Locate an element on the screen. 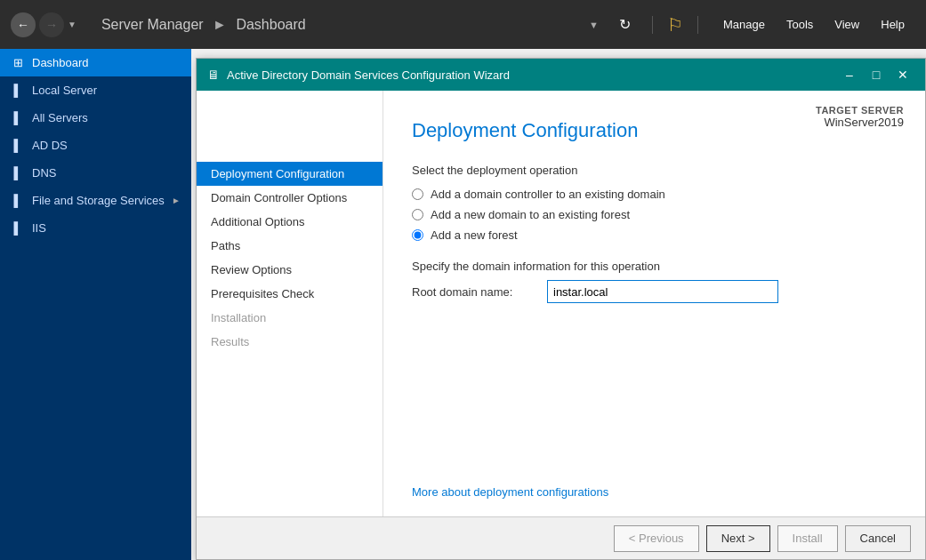 Image resolution: width=926 pixels, height=560 pixels. sidebar-label-dns: DNS is located at coordinates (44, 172).